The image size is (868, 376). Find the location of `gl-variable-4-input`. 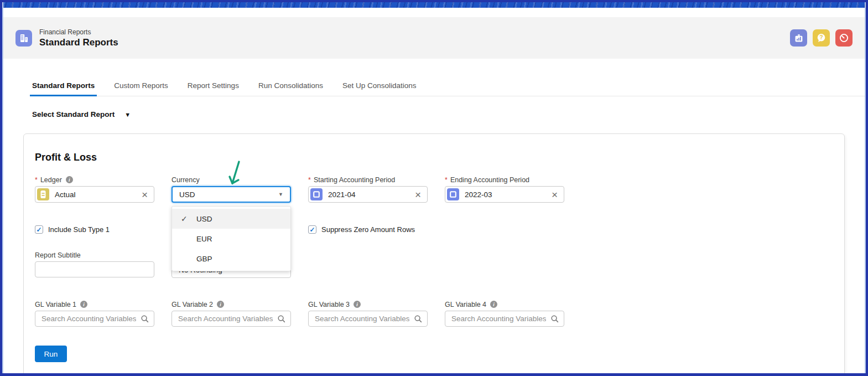

gl-variable-4-input is located at coordinates (505, 319).